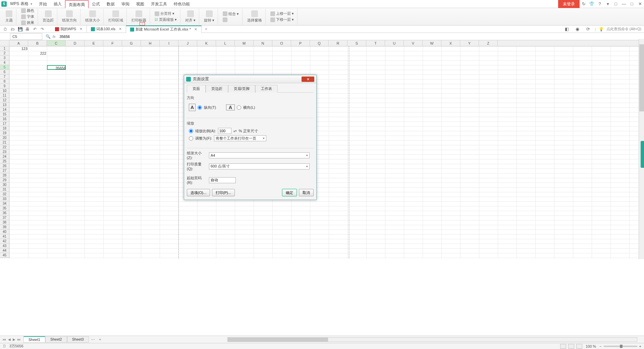 Image resolution: width=644 pixels, height=349 pixels. What do you see at coordinates (5, 218) in the screenshot?
I see `row-header-37: 37` at bounding box center [5, 218].